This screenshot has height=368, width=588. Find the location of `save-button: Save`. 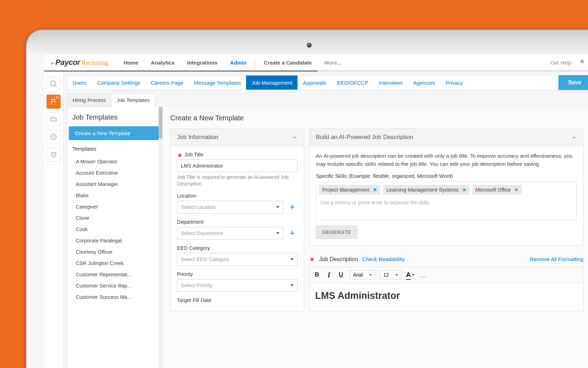

save-button: Save is located at coordinates (573, 83).